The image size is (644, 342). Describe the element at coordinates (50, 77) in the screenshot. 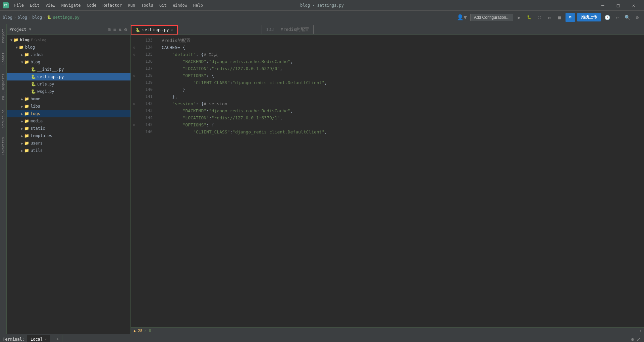

I see `tree-label-settings: settings.py` at that location.